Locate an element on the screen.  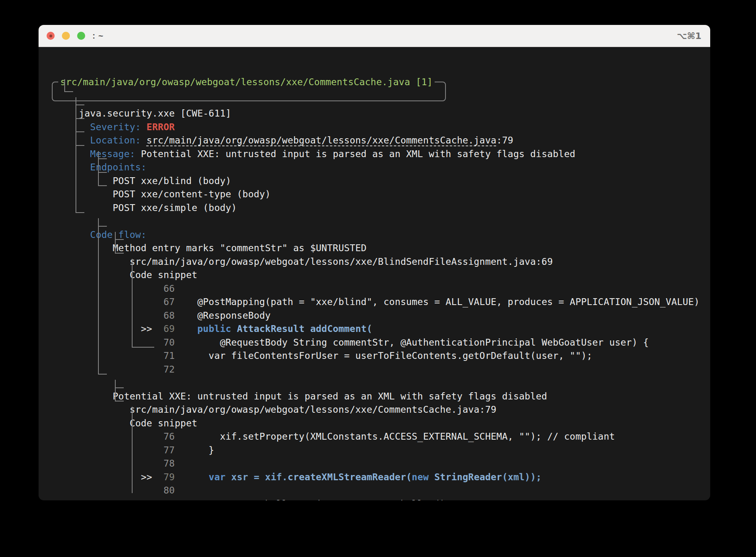
title-bar: : ~ ⌥⌘1 is located at coordinates (374, 36).